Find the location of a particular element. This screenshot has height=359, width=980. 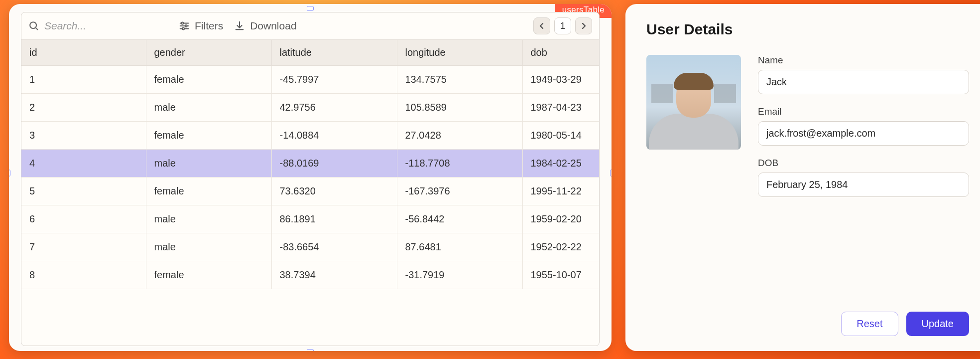

col-latitude: latitude is located at coordinates (334, 53).